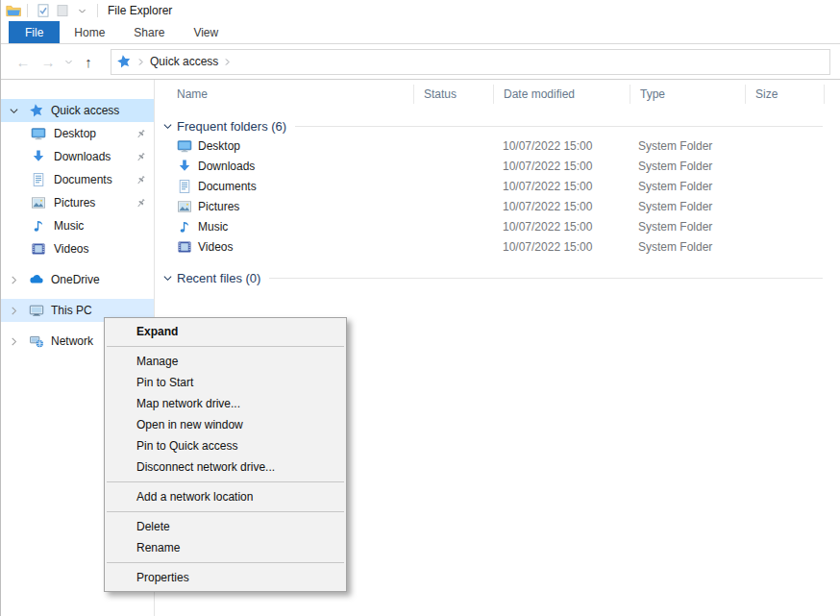 Image resolution: width=840 pixels, height=616 pixels. What do you see at coordinates (225, 497) in the screenshot?
I see `context-menu-item: Add a network location` at bounding box center [225, 497].